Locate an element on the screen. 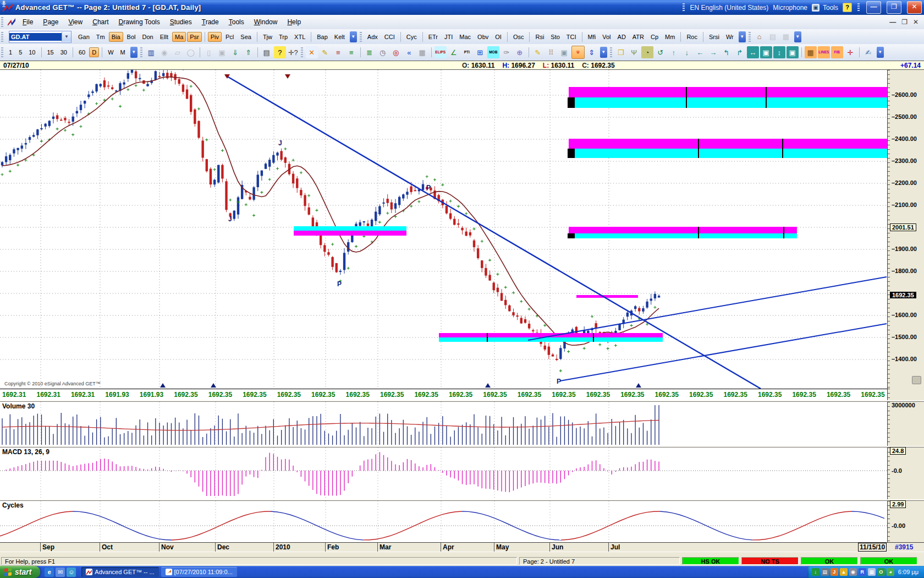 This screenshot has height=578, width=924. horizontal-lines-icon: ≡ is located at coordinates (351, 52).